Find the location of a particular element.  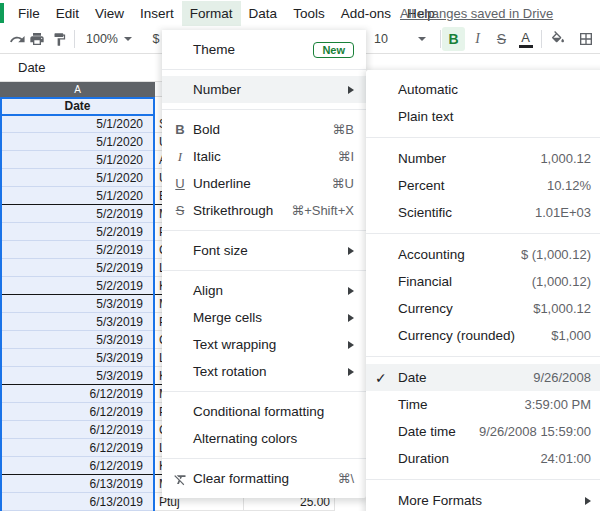

menubar-item-view: View is located at coordinates (110, 14).